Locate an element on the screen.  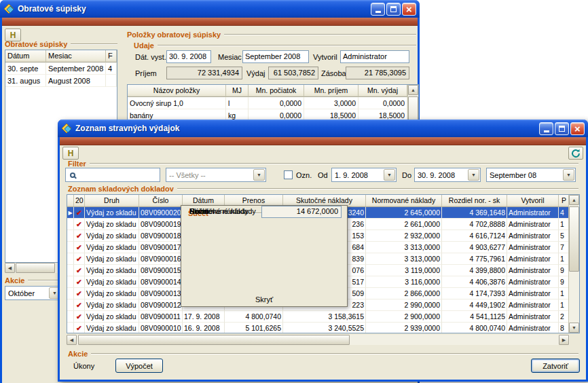
scroll-right-icon is located at coordinates (564, 340).